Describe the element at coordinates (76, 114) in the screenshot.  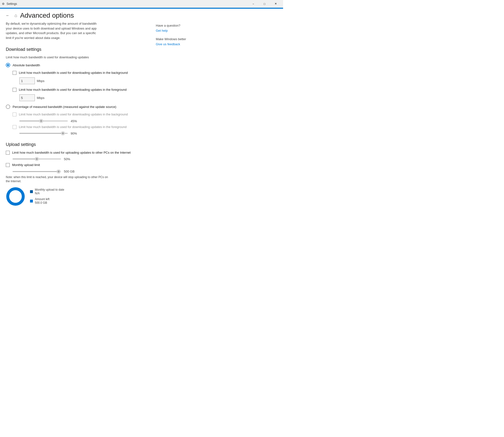
I see `content-area: By default, we're dynamically optimizing…` at that location.